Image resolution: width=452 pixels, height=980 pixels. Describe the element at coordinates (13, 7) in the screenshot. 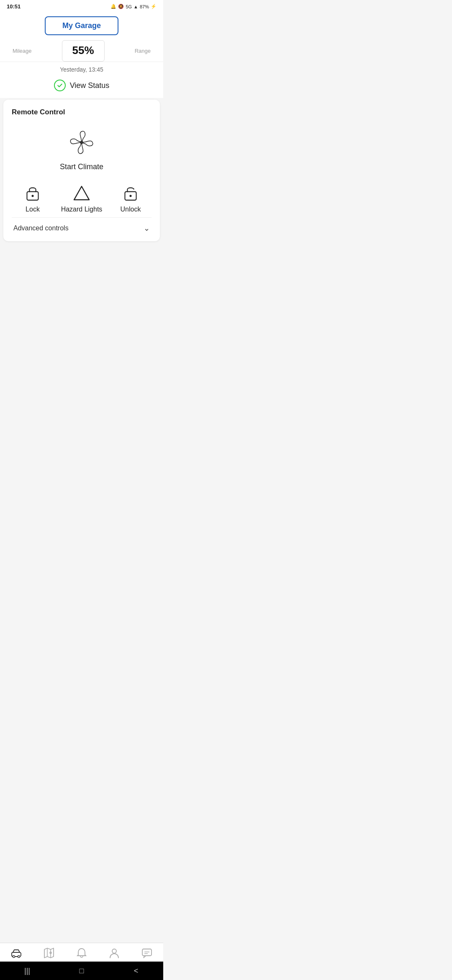

I see `status-time: 10:51` at that location.